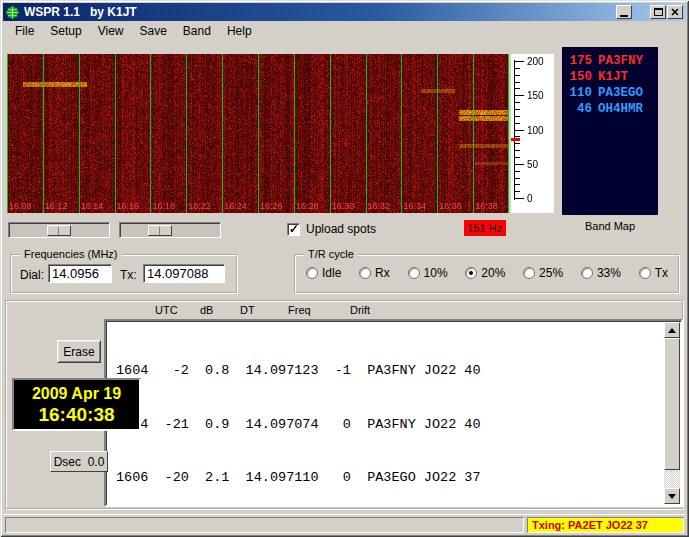  Describe the element at coordinates (624, 16) in the screenshot. I see `minimize-icon` at that location.